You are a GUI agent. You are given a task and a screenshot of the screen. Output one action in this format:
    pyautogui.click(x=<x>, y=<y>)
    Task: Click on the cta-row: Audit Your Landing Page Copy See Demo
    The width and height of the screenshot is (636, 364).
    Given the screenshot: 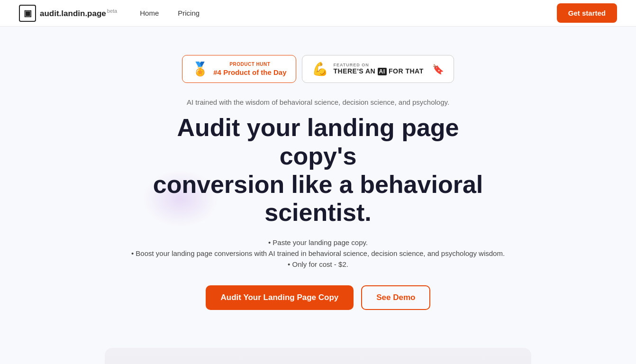 What is the action you would take?
    pyautogui.click(x=318, y=298)
    